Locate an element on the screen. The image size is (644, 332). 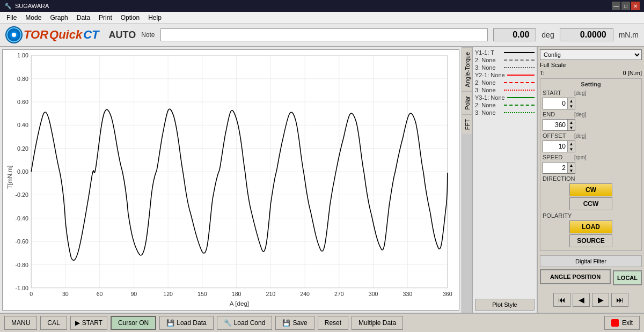
config-dropdown: Config is located at coordinates (591, 55).